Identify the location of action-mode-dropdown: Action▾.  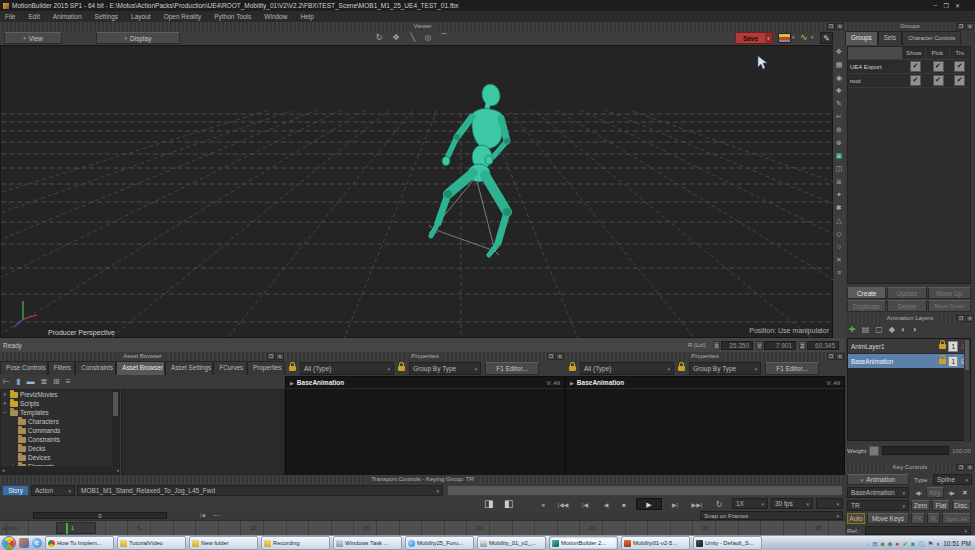
(53, 490).